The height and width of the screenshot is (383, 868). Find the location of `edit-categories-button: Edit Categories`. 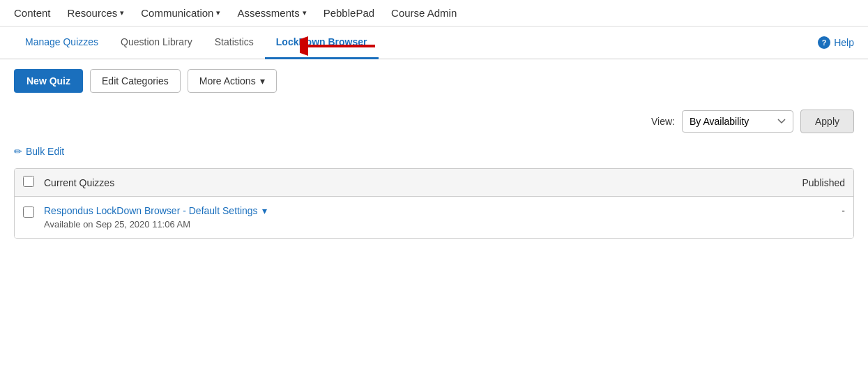

edit-categories-button: Edit Categories is located at coordinates (135, 81).